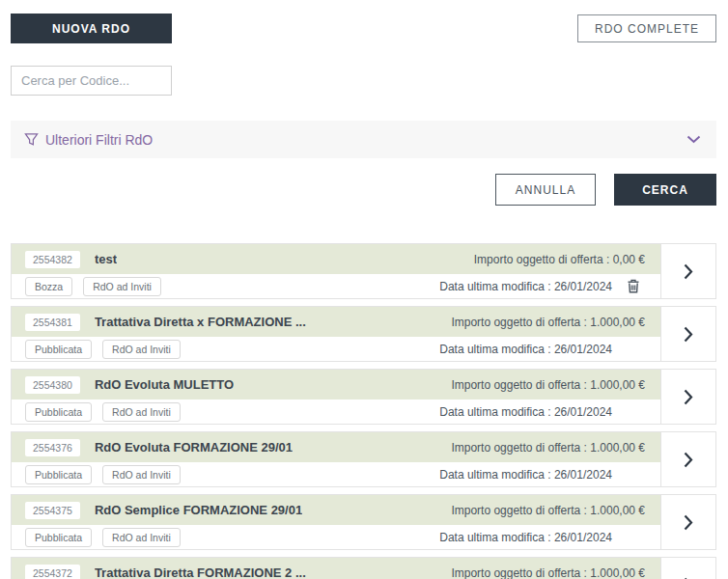 The height and width of the screenshot is (579, 728). Describe the element at coordinates (546, 189) in the screenshot. I see `annulla-button: ANNULLA` at that location.